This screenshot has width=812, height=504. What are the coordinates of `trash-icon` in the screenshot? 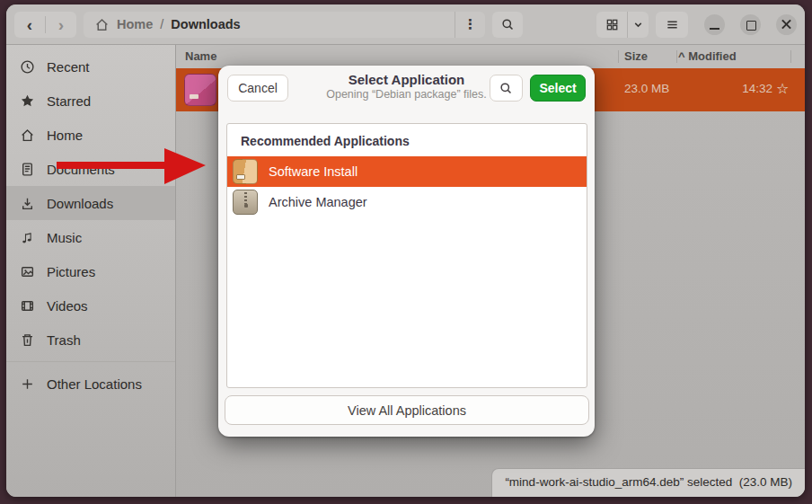 It's located at (27, 340).